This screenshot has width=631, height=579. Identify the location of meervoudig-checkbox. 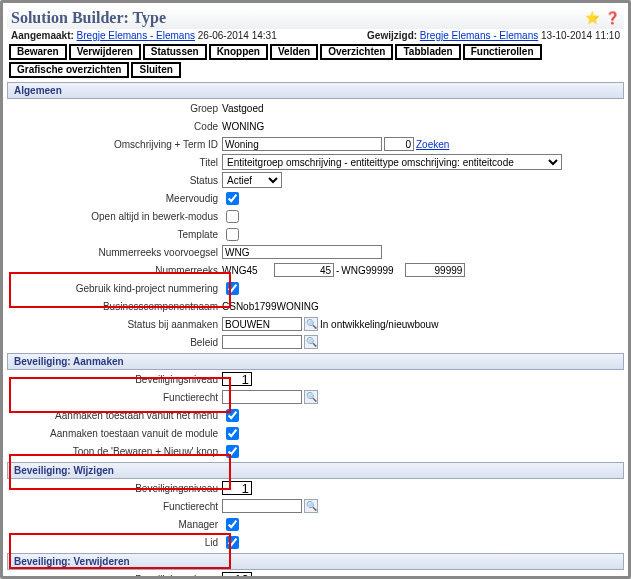
(232, 198).